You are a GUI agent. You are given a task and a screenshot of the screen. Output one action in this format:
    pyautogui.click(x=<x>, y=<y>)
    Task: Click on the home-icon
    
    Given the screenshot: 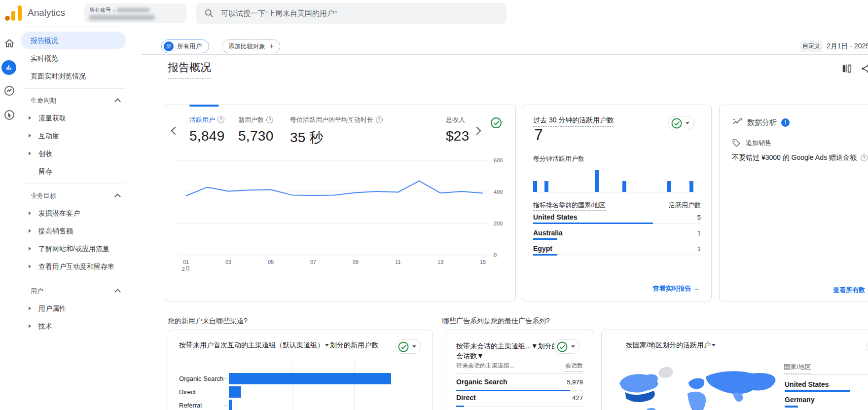 What is the action you would take?
    pyautogui.click(x=9, y=43)
    